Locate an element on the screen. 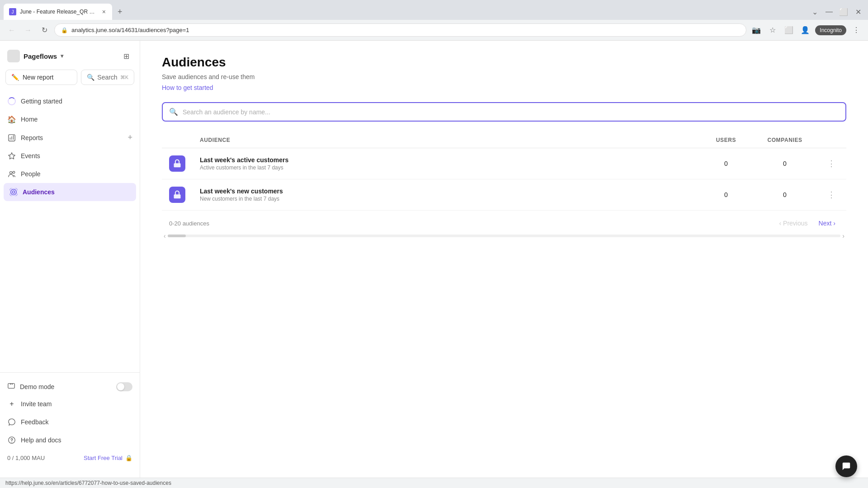  audience-icon is located at coordinates (177, 164).